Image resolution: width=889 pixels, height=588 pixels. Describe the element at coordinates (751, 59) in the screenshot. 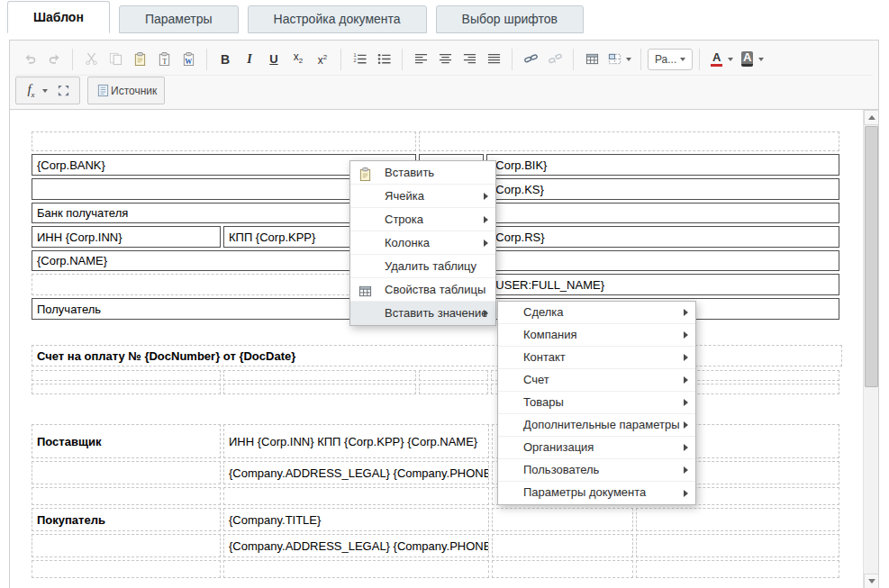

I see `background-color-button: A` at that location.